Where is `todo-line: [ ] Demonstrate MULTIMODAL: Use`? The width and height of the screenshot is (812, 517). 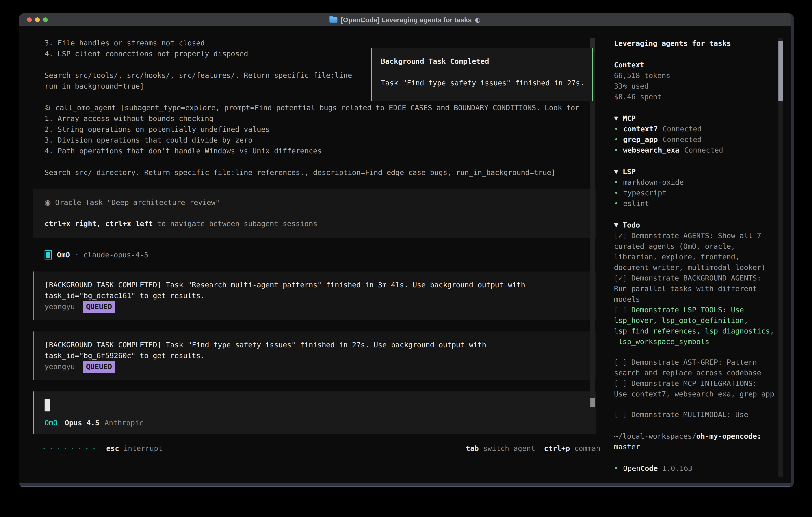
todo-line: [ ] Demonstrate MULTIMODAL: Use is located at coordinates (703, 414).